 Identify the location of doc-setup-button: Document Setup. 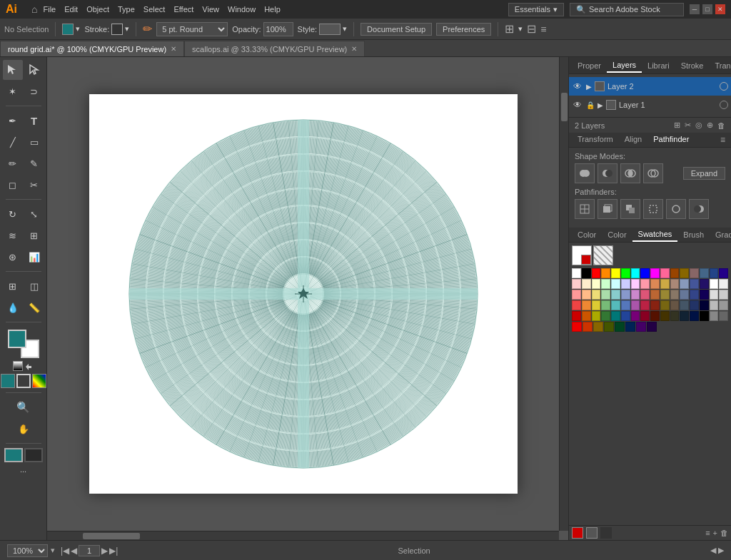
(396, 29).